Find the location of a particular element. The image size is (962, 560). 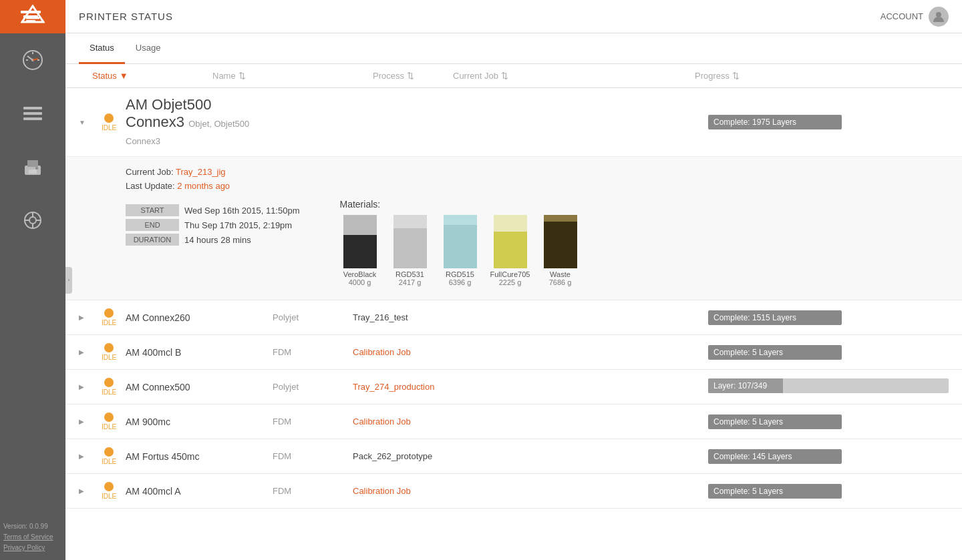

material-amount: 6396 g is located at coordinates (460, 282).